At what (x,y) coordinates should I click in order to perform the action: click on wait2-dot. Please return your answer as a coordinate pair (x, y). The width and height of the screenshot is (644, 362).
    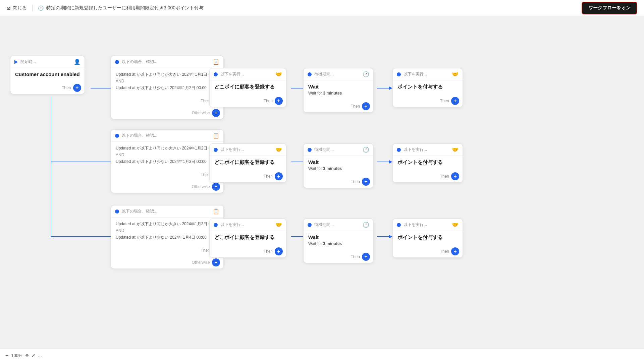
    Looking at the image, I should click on (310, 150).